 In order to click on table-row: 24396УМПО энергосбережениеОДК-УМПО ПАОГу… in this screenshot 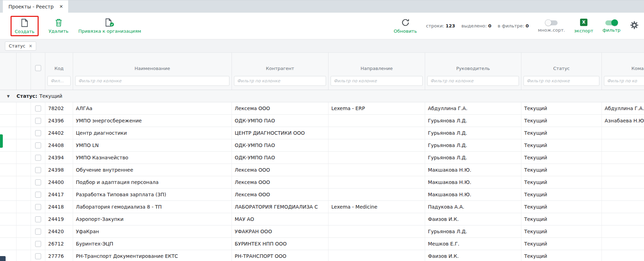, I will do `click(322, 121)`.